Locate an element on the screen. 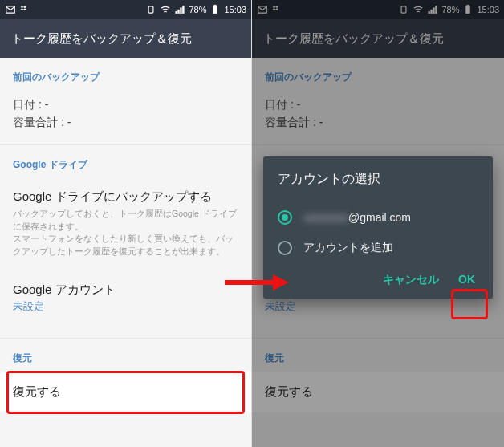  battery-icon is located at coordinates (215, 10).